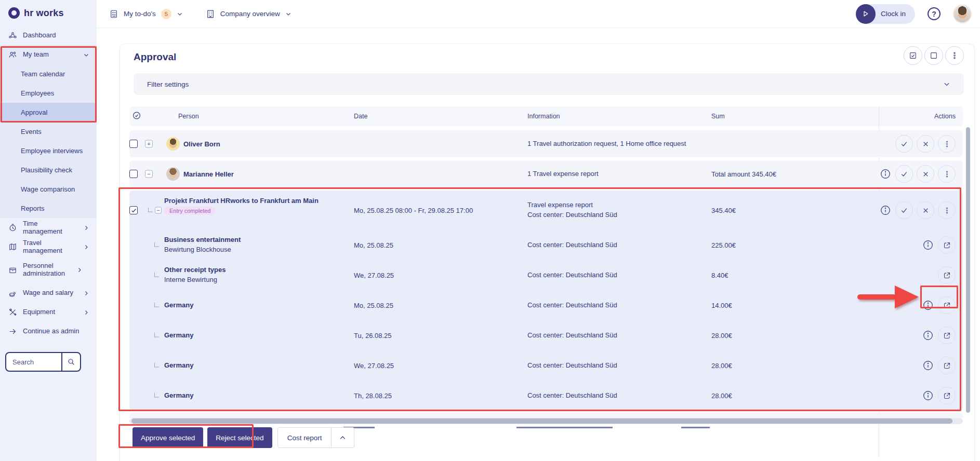  Describe the element at coordinates (210, 14) in the screenshot. I see `building-icon` at that location.